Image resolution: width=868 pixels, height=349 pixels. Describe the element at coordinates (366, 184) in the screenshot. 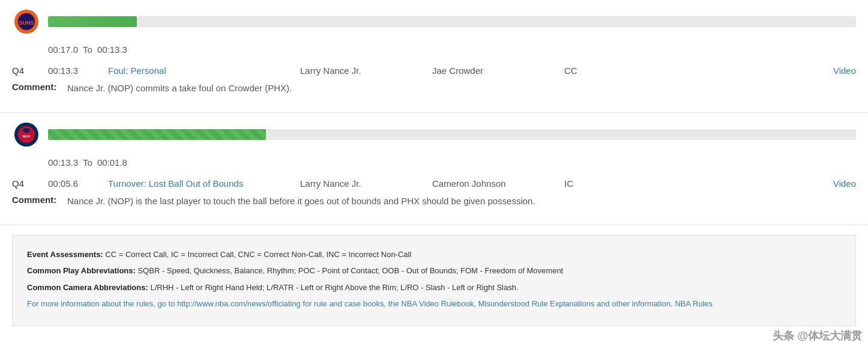

I see `player1-2: Larry Nance Jr.` at that location.